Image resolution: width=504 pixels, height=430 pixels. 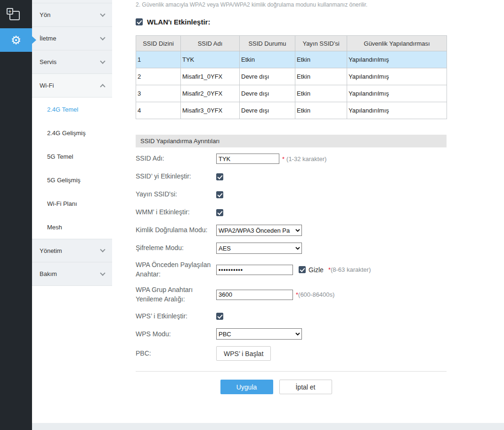 I want to click on gear-icon: ⚙, so click(x=16, y=41).